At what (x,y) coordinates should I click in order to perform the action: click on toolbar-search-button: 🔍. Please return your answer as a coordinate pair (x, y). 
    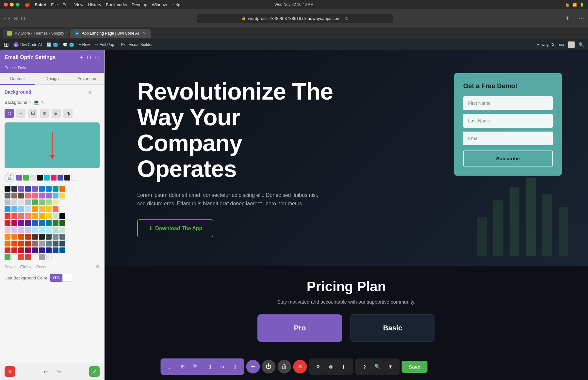
    Looking at the image, I should click on (196, 367).